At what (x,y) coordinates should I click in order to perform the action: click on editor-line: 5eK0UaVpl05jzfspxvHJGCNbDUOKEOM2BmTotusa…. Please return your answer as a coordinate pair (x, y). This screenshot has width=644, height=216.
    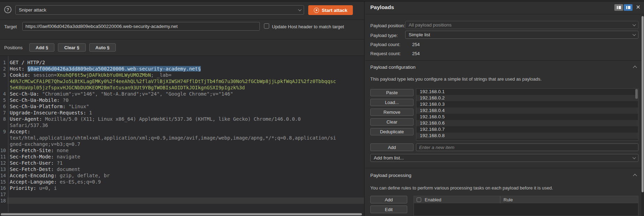
    Looking at the image, I should click on (182, 88).